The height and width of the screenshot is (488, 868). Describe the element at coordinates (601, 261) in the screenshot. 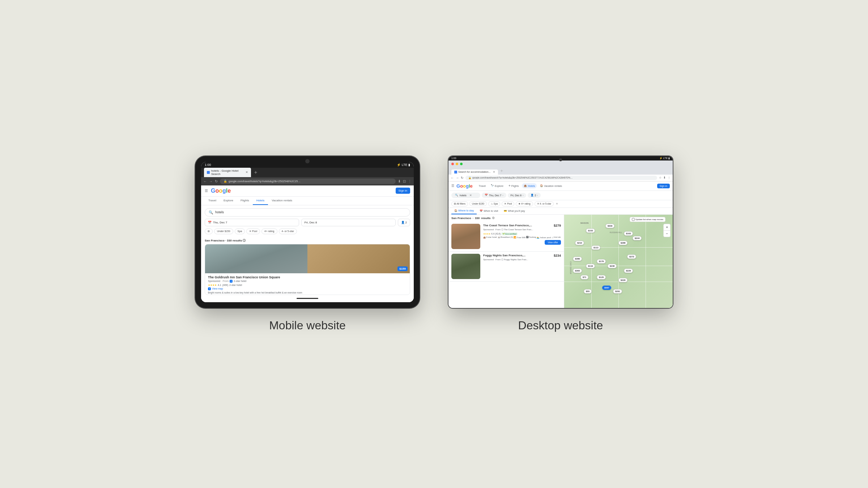

I see `map-bubble-8: $179` at that location.